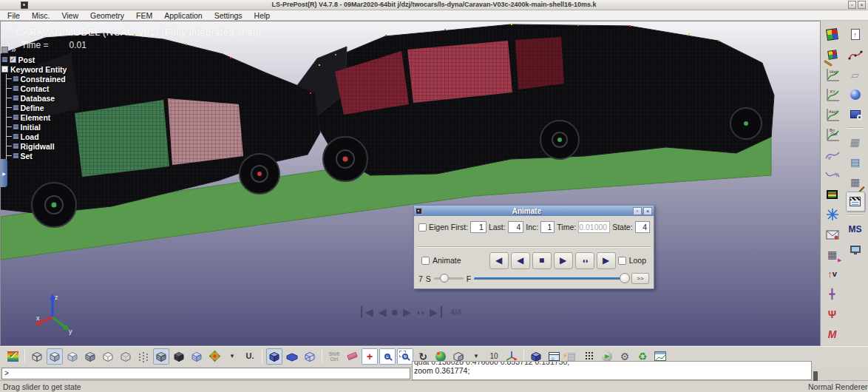 The width and height of the screenshot is (868, 392). I want to click on sph-splash-icon, so click(833, 214).